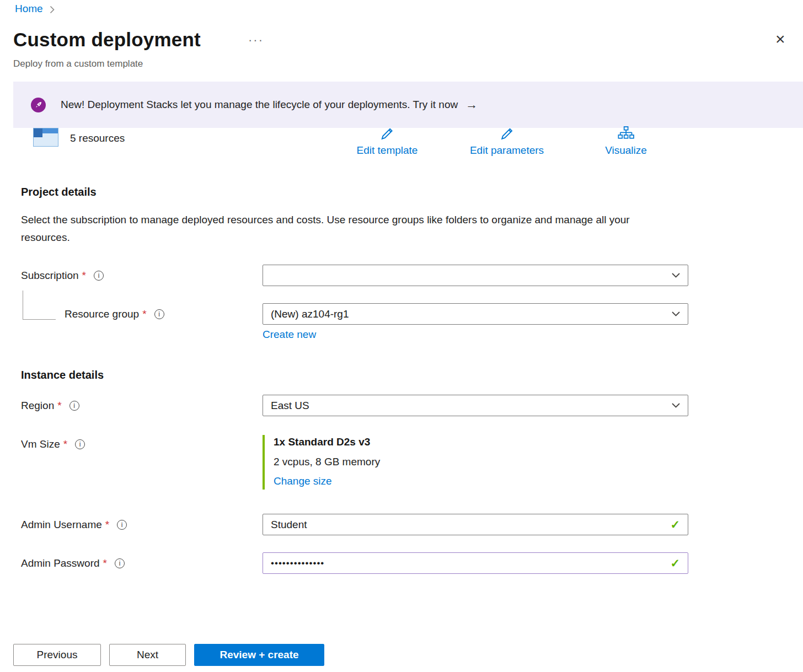  I want to click on breadcrumb-home-link: Home, so click(29, 9).